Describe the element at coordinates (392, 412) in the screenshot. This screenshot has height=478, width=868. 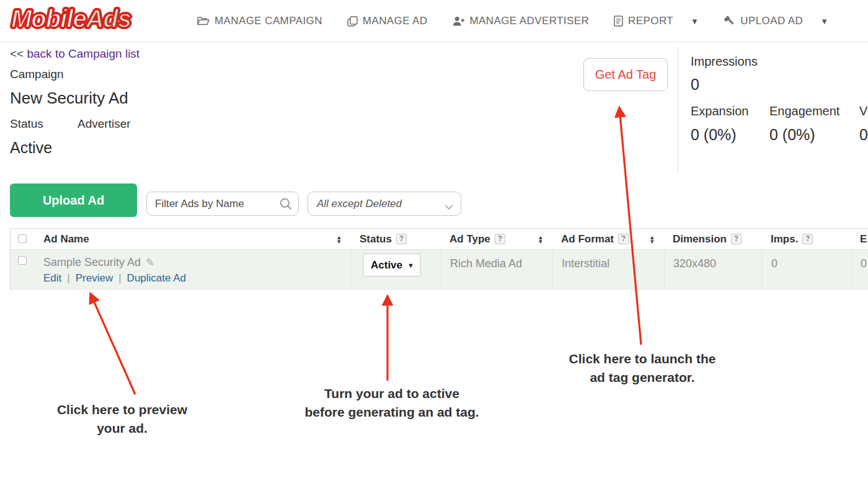
I see `annotation-line: before generating an ad tag.` at that location.